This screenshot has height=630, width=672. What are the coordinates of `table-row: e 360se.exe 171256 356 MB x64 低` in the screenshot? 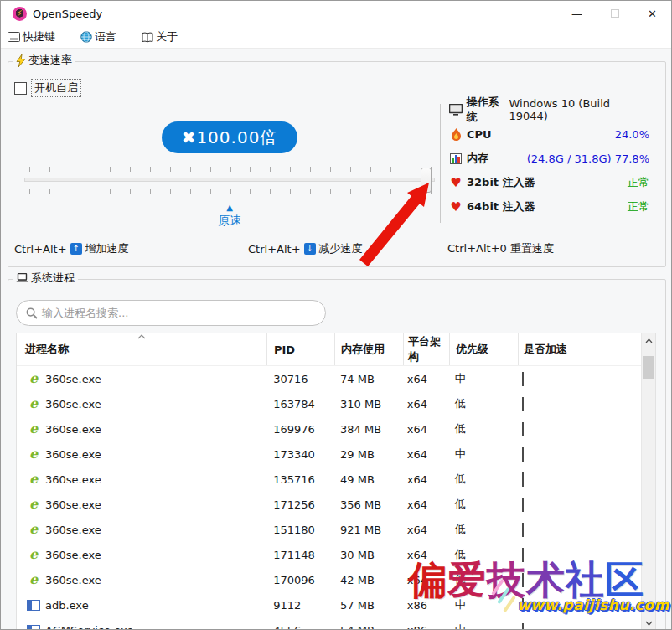 It's located at (328, 504).